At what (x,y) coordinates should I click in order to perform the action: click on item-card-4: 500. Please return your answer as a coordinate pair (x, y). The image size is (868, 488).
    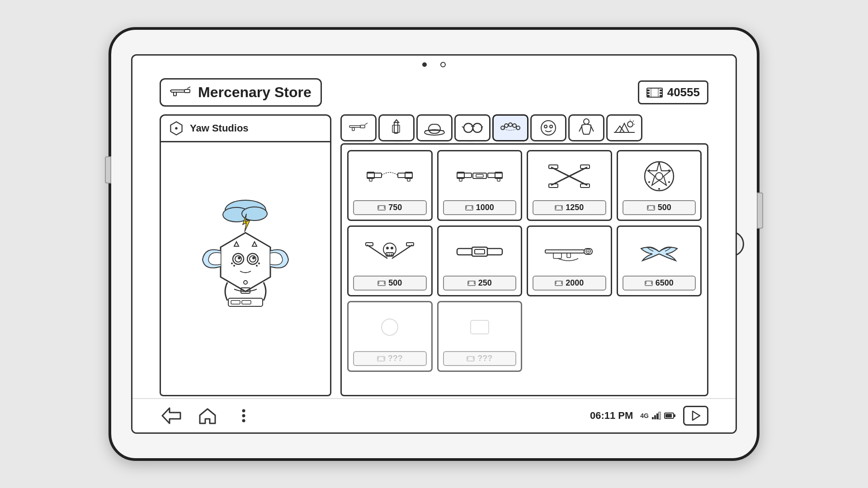
    Looking at the image, I should click on (659, 185).